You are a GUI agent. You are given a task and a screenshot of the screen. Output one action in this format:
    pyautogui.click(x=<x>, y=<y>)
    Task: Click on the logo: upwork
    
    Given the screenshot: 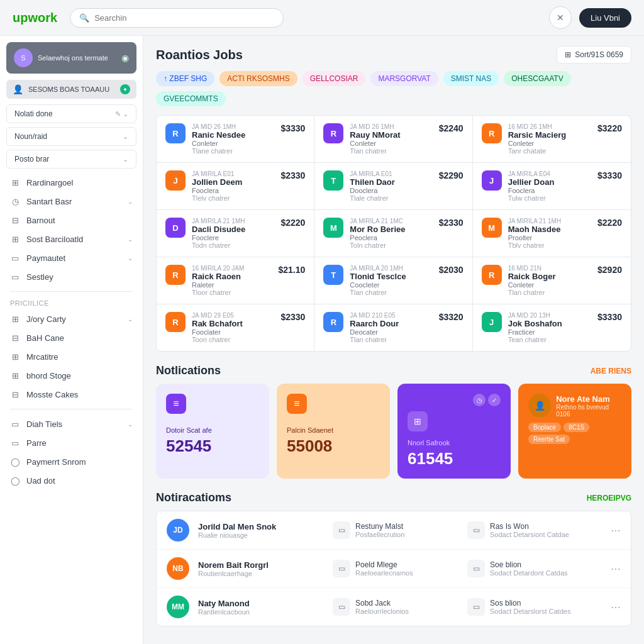 What is the action you would take?
    pyautogui.click(x=35, y=18)
    